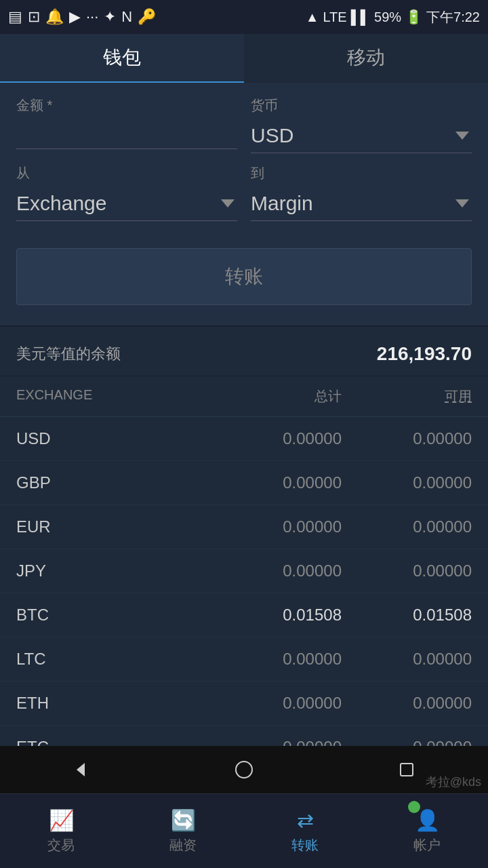 The height and width of the screenshot is (868, 488). What do you see at coordinates (114, 615) in the screenshot?
I see `currency-cell: BTC` at bounding box center [114, 615].